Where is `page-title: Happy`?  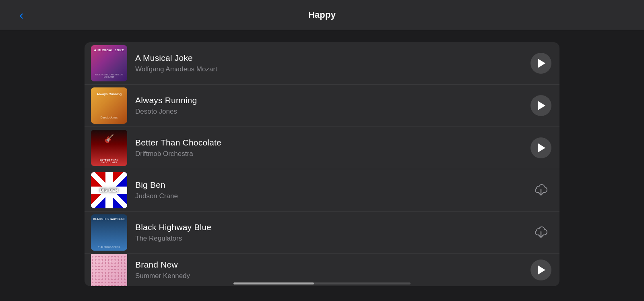 page-title: Happy is located at coordinates (322, 15).